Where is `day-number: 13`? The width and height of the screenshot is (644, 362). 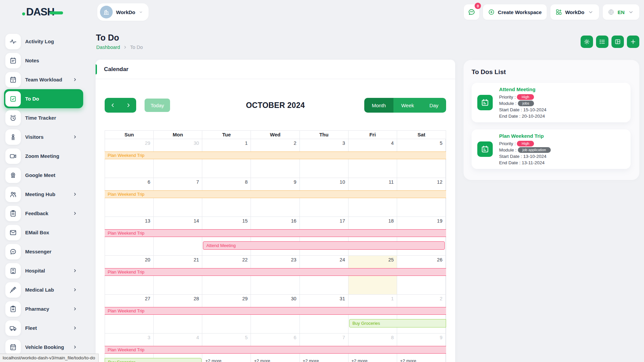
day-number: 13 is located at coordinates (148, 221).